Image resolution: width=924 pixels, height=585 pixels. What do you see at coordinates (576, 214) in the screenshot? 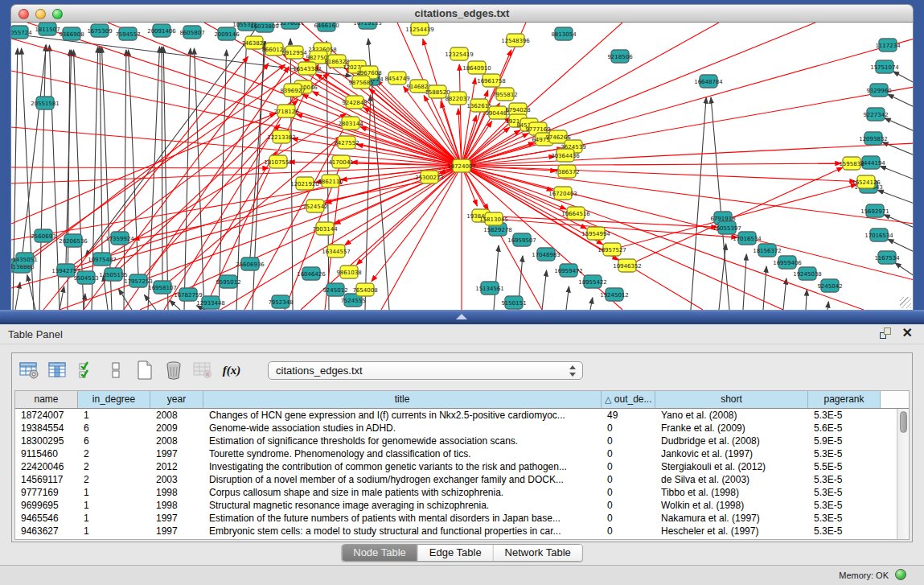
I see `svg-text: 10664516` at bounding box center [576, 214].